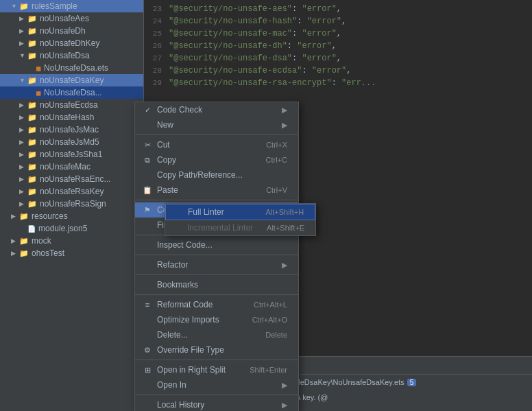 The width and height of the screenshot is (532, 411). What do you see at coordinates (71, 253) in the screenshot?
I see `sidebar-item-ohosTest: ▶ 📁 ohosTest` at bounding box center [71, 253].